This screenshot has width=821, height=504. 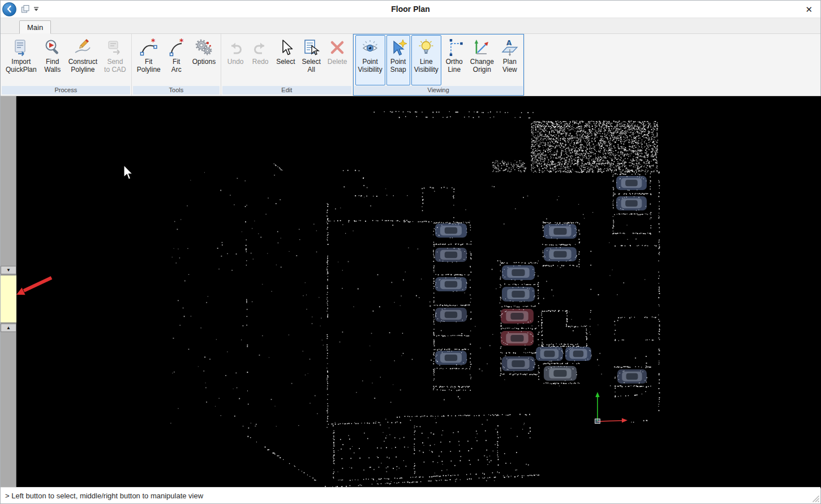 What do you see at coordinates (235, 48) in the screenshot?
I see `undo-icon` at bounding box center [235, 48].